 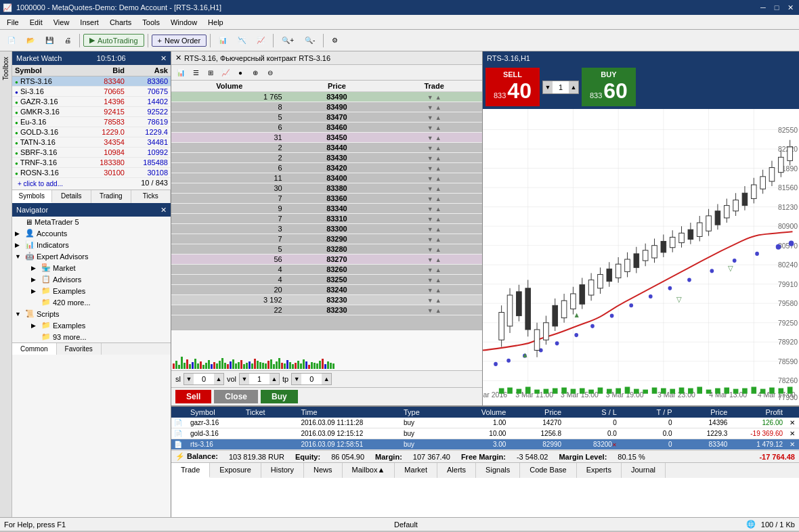 What do you see at coordinates (326, 280) in the screenshot?
I see `dom-row: 4 83250 ▼ ▲` at bounding box center [326, 280].